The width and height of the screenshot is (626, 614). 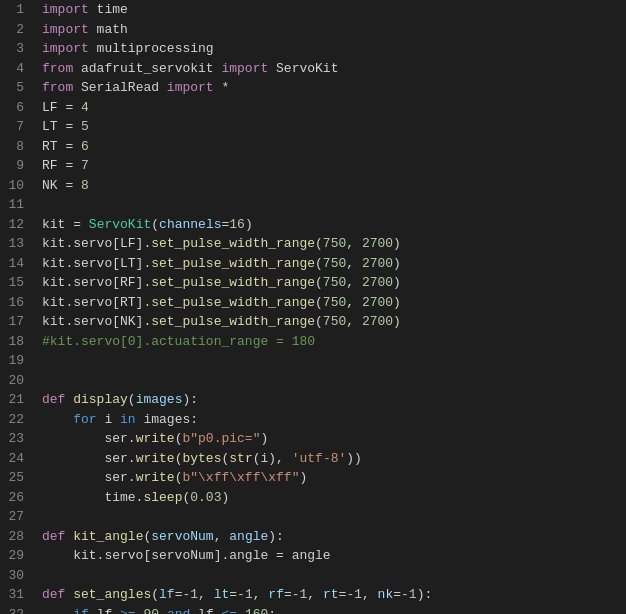 What do you see at coordinates (16, 88) in the screenshot?
I see `line-number: 5` at bounding box center [16, 88].